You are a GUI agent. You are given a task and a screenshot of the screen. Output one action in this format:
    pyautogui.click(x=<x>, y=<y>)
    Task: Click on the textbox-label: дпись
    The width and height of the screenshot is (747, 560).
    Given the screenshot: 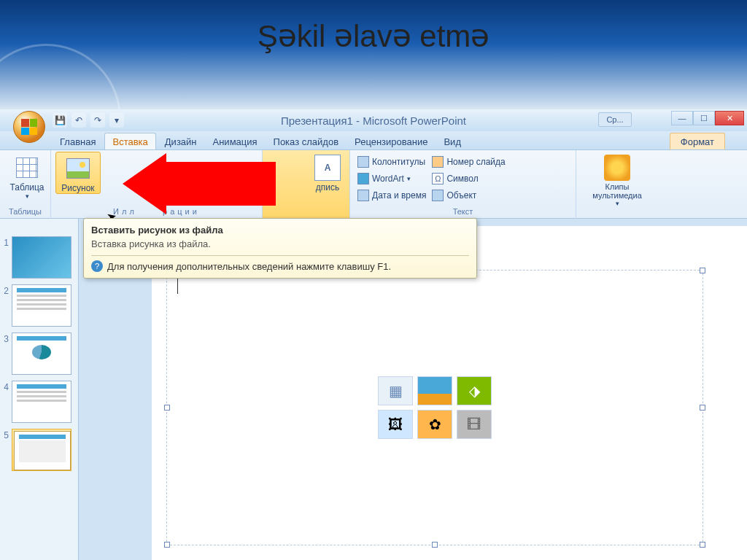 What is the action you would take?
    pyautogui.click(x=328, y=187)
    